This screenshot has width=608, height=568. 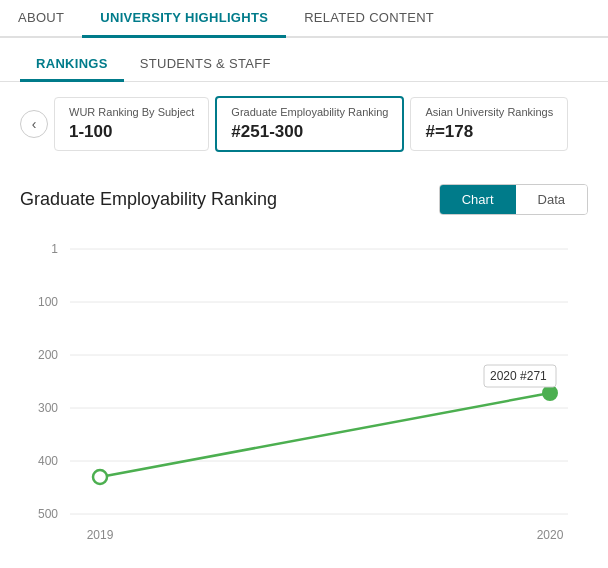 I want to click on wur-card-value: 1-100, so click(x=132, y=132).